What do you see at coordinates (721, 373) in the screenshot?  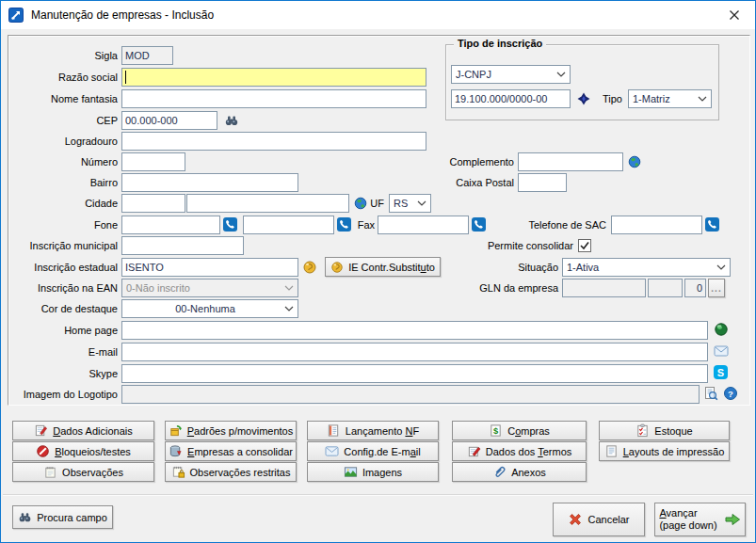 I see `skype-icon: S` at bounding box center [721, 373].